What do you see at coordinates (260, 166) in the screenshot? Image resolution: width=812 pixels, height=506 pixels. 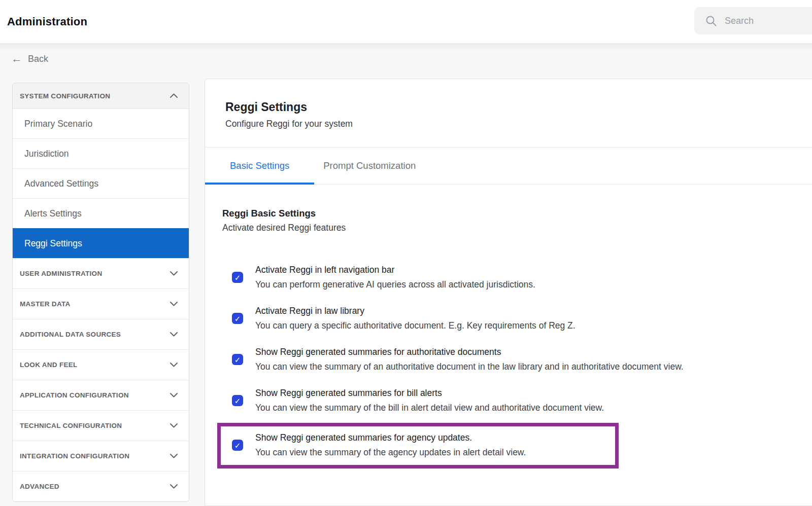 I see `tab-basic-settings: Basic Settings` at bounding box center [260, 166].